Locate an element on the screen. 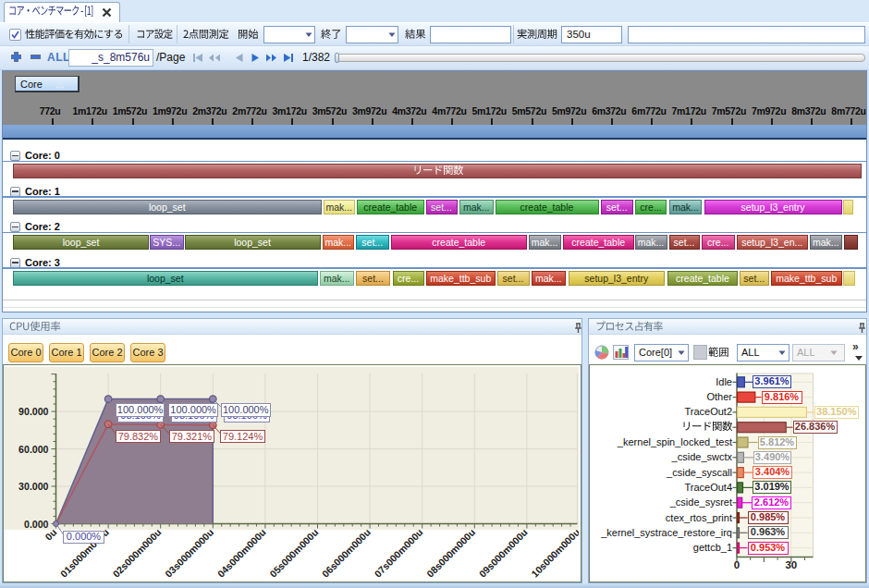 The width and height of the screenshot is (869, 588). svg-text: 0 is located at coordinates (737, 565).